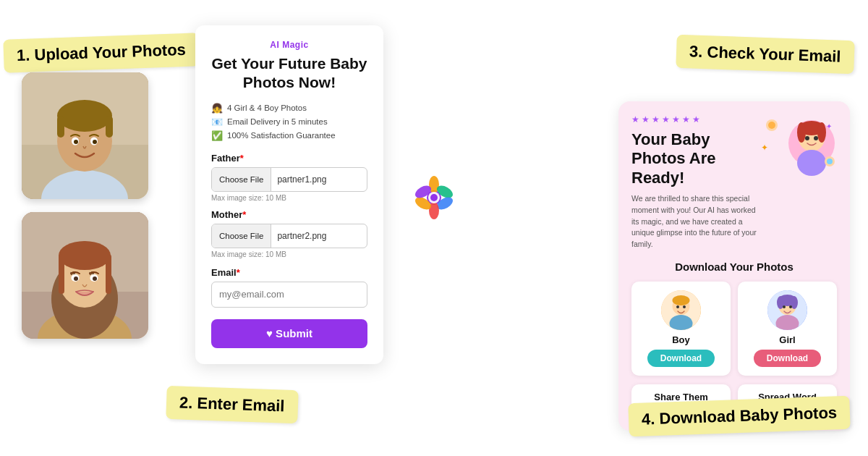 Image resolution: width=868 pixels, height=456 pixels. I want to click on father-photo, so click(85, 136).